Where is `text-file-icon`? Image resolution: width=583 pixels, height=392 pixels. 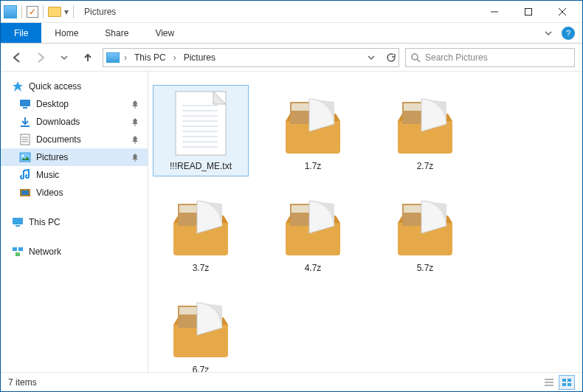
text-file-icon is located at coordinates (201, 123).